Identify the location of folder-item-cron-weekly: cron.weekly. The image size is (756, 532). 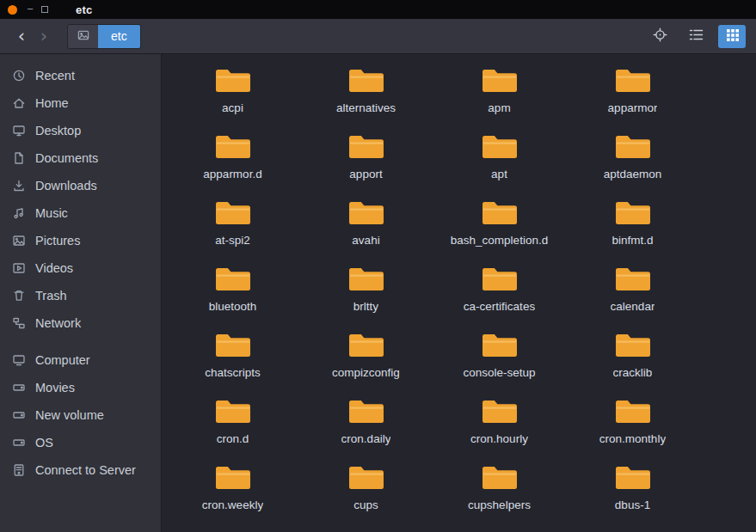
(232, 488).